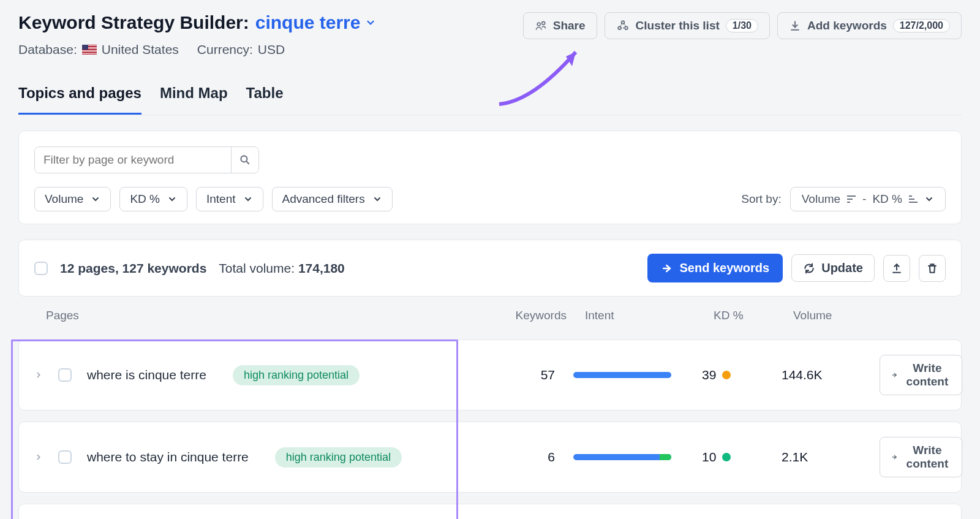 The image size is (980, 519). I want to click on sort-dropdown: Volume - KD %, so click(868, 199).